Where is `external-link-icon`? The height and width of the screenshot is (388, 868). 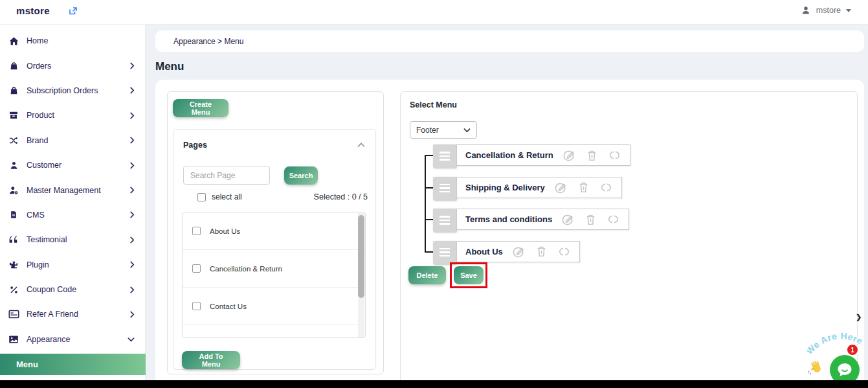 external-link-icon is located at coordinates (73, 11).